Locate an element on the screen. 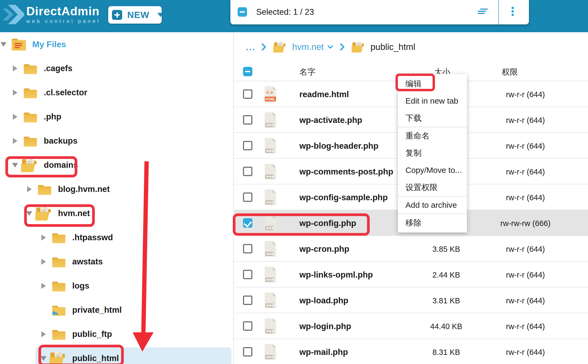 The width and height of the screenshot is (588, 364). sidebar-item-hvm-net: hvm.net is located at coordinates (117, 213).